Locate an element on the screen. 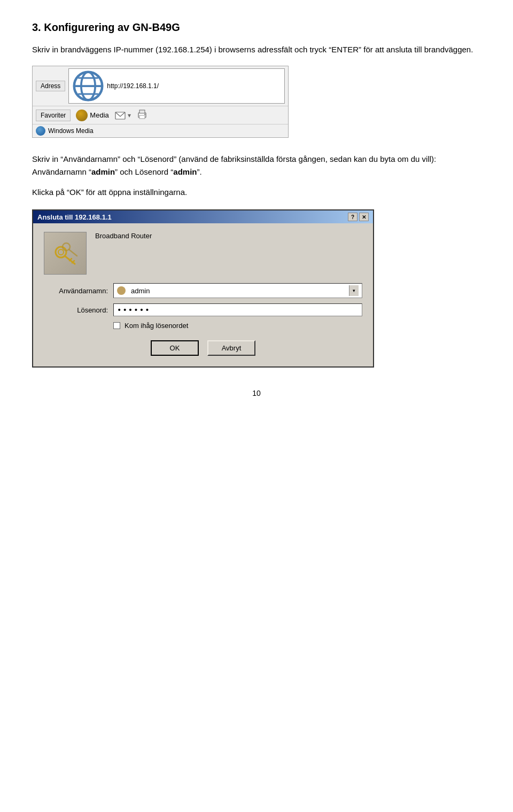  intro-paragraph: Skriv in brandväggens IP-nummer (192.168… is located at coordinates (256, 50).